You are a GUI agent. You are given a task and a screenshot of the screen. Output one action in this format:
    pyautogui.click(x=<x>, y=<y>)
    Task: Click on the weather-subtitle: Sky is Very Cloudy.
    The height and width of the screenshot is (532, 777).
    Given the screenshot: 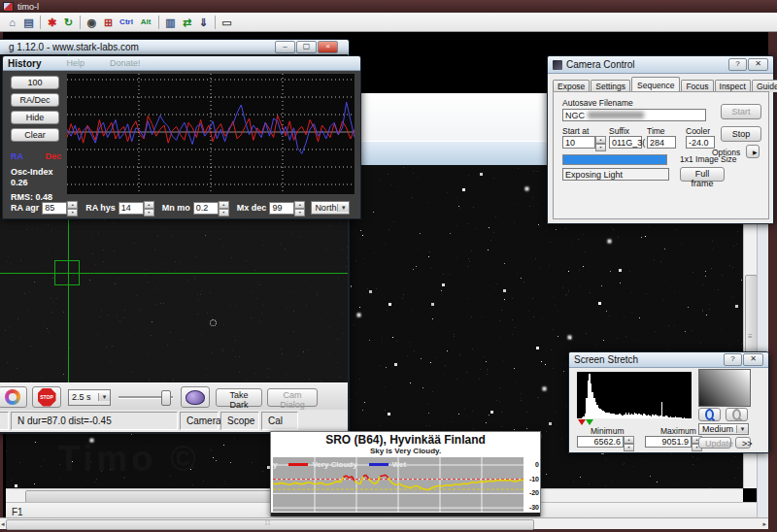 What is the action you would take?
    pyautogui.click(x=406, y=450)
    